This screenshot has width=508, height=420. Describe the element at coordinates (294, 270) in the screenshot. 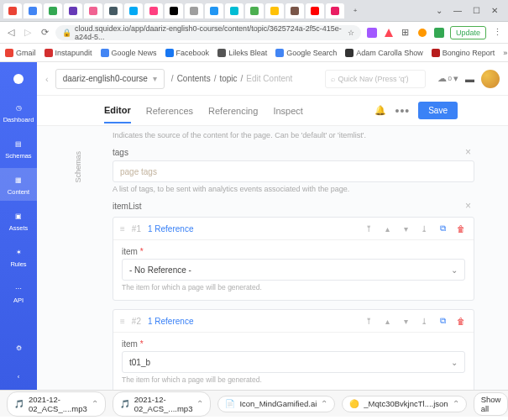

I see `item-reference-select: - No Reference - ⌄` at that location.